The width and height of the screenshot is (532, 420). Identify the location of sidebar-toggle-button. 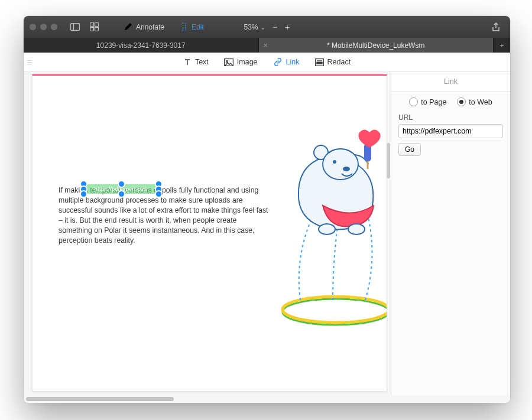
(75, 27).